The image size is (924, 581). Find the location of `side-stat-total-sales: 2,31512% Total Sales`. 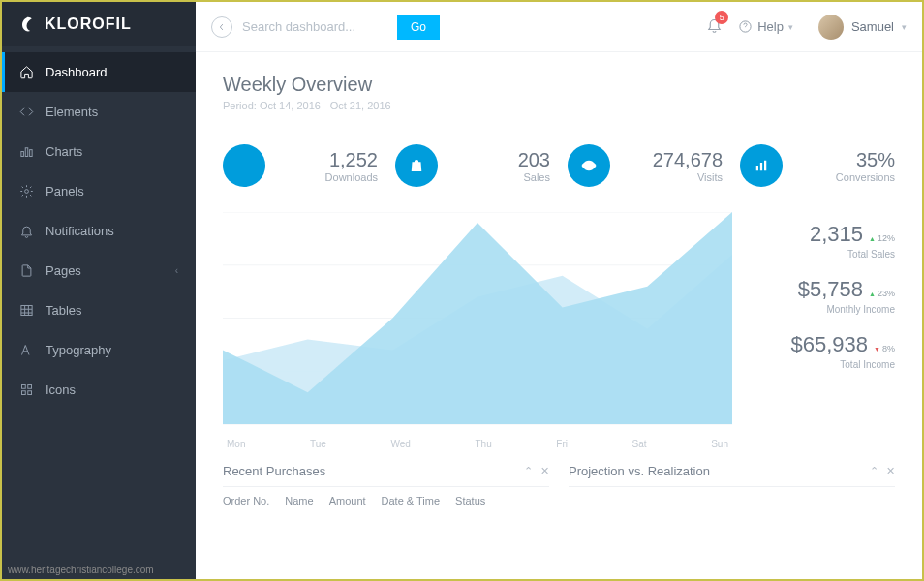

side-stat-total-sales: 2,31512% Total Sales is located at coordinates (827, 240).